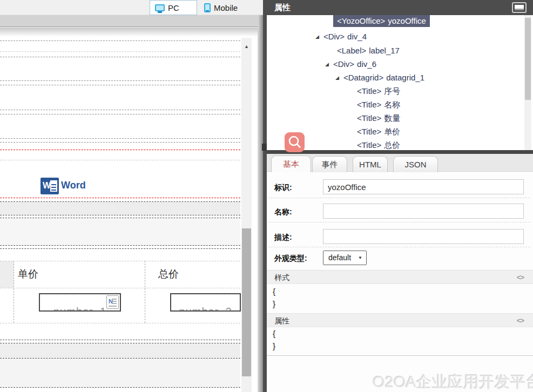 The image size is (533, 392). What do you see at coordinates (351, 66) in the screenshot?
I see `tree-item-div6: ◢<Div>div_6` at bounding box center [351, 66].